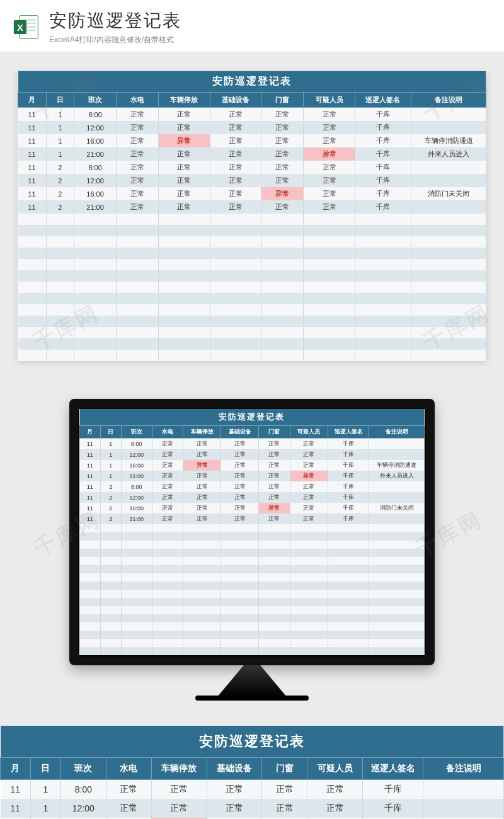 The image size is (504, 819). What do you see at coordinates (96, 141) in the screenshot?
I see `cell-shift: 16:00` at bounding box center [96, 141].